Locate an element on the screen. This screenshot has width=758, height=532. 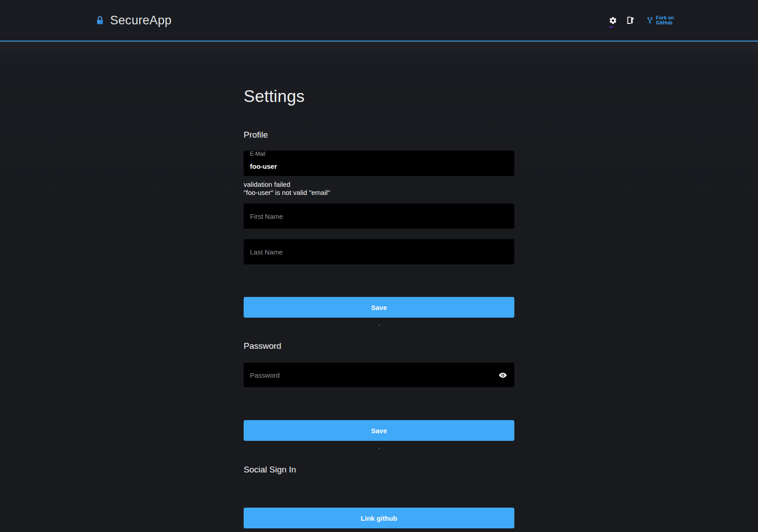
email-input is located at coordinates (379, 167).